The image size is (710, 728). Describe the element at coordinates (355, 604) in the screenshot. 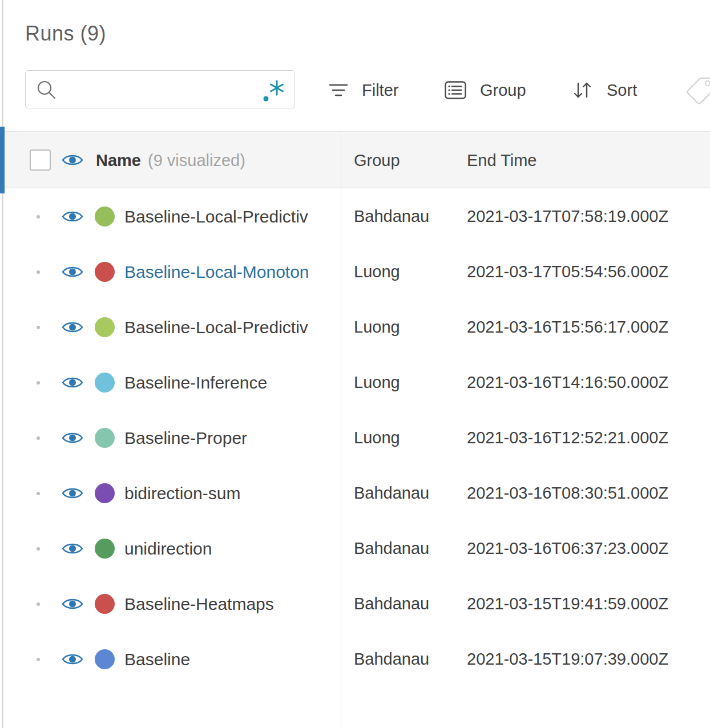

I see `table-row: Baseline-Heatmaps Bahdanau 2021-03-15T19…` at that location.